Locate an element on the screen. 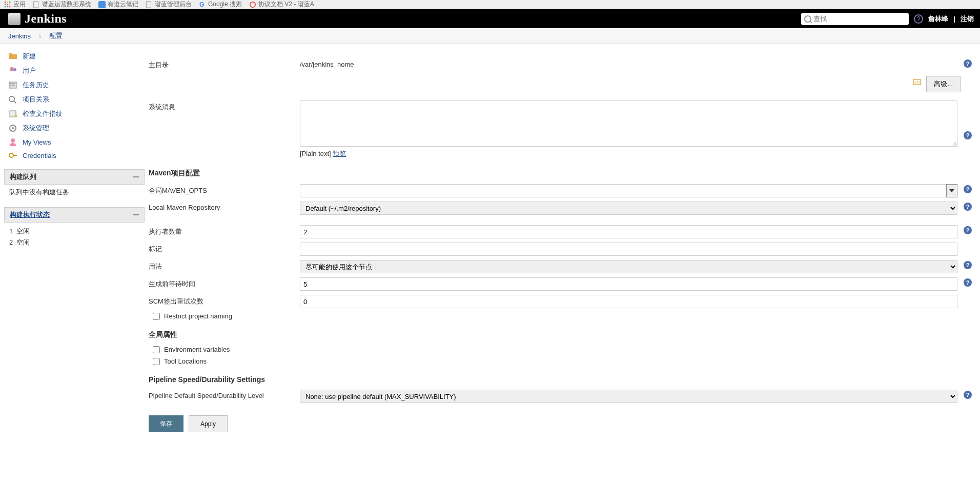 The image size is (980, 482). sidebar-item-fingerprint: 检查文件指纹 is located at coordinates (74, 114).